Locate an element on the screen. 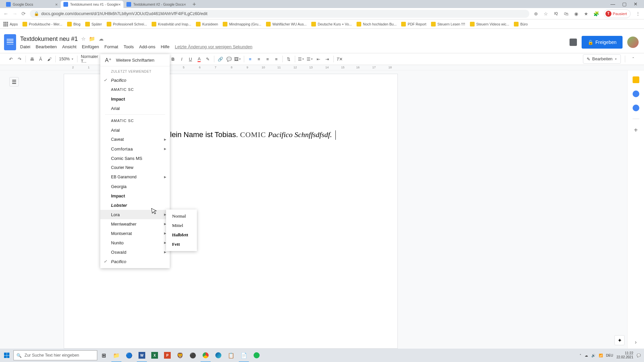 This screenshot has height=362, width=644. undo-button: ↶ is located at coordinates (11, 59).